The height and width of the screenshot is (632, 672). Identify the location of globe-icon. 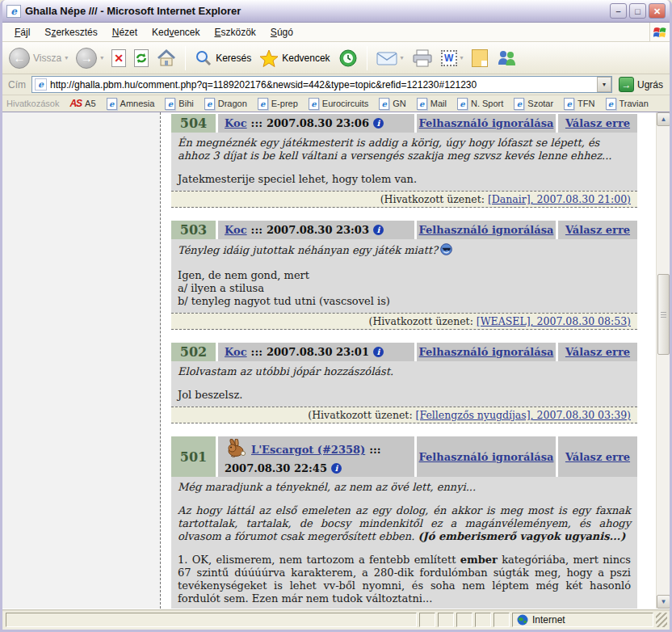
(523, 620).